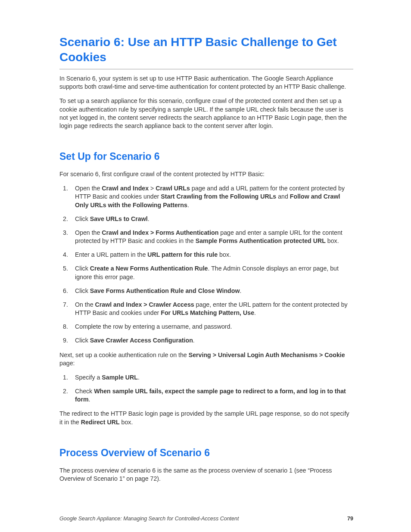 This screenshot has height=532, width=411. Describe the element at coordinates (206, 114) in the screenshot. I see `intro-paragraph-2: To set up a search appliance for this sc…` at that location.